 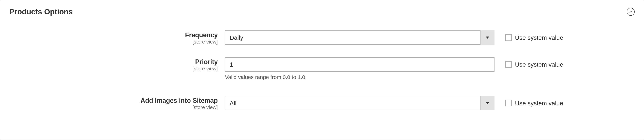 I want to click on priority-label-col: Priority [store view], so click(x=117, y=64).